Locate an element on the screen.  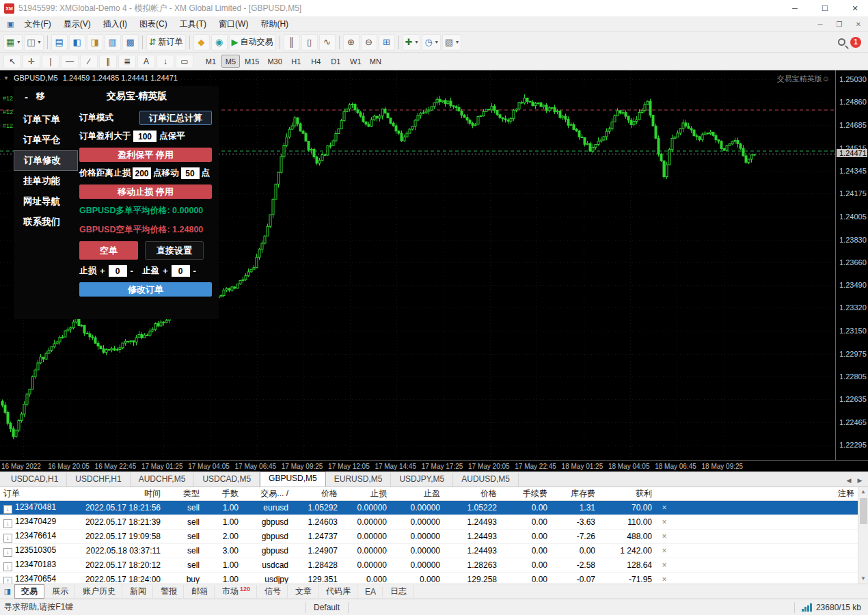
chart-tab: EURUSD,M5 is located at coordinates (359, 480).